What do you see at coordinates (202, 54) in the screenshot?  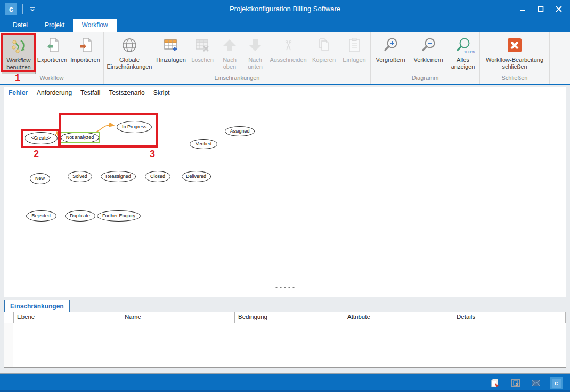 I see `loeschen-button: Löschen` at bounding box center [202, 54].